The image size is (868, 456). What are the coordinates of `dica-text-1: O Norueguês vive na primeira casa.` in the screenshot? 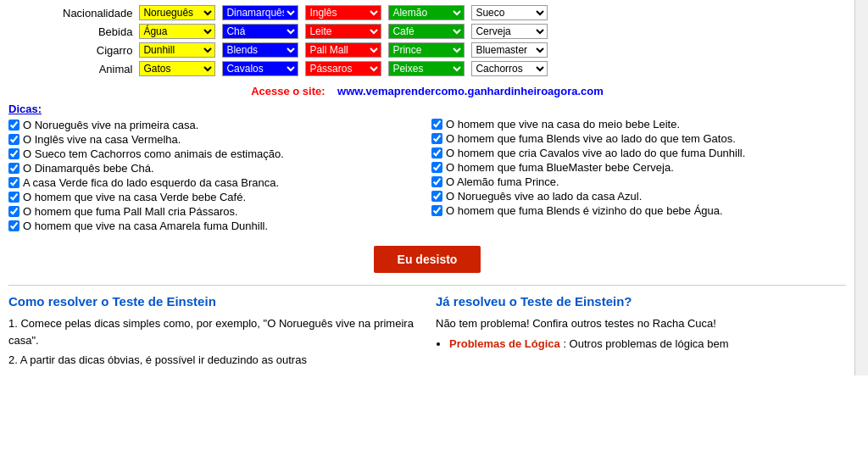 It's located at (110, 125).